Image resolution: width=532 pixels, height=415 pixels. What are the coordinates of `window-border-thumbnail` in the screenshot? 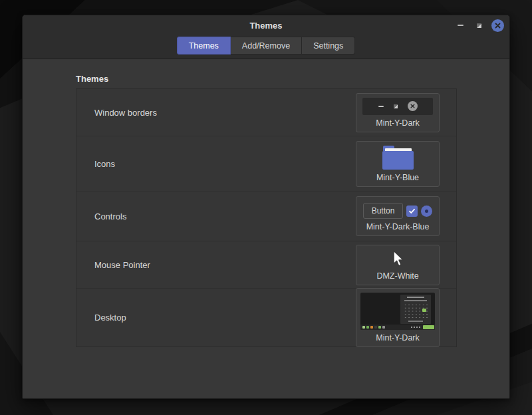 It's located at (398, 106).